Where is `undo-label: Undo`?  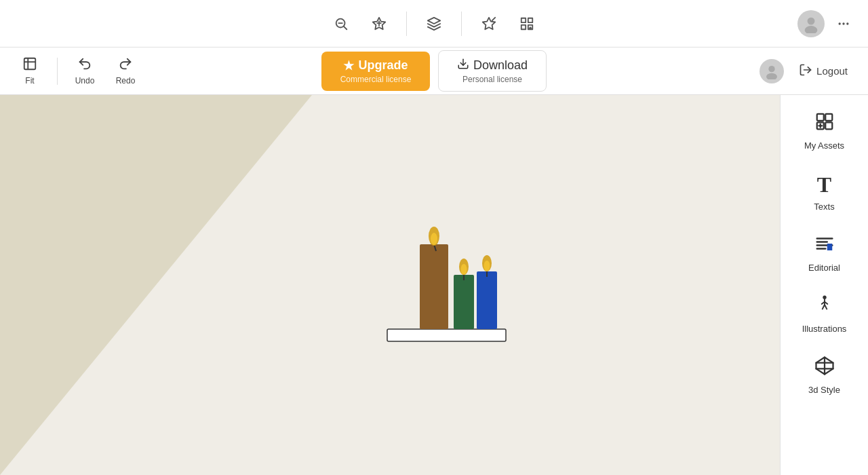
undo-label: Undo is located at coordinates (85, 81).